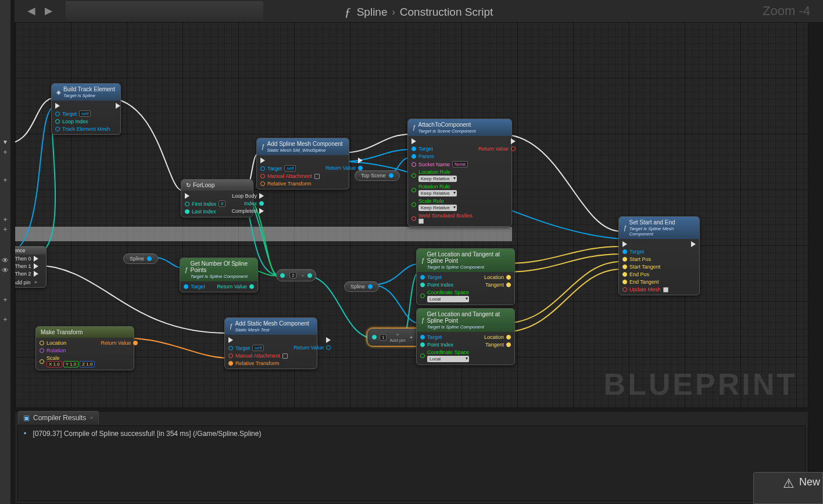 The height and width of the screenshot is (504, 823). Describe the element at coordinates (645, 267) in the screenshot. I see `pin-start-tangent: Start Tangent` at that location.